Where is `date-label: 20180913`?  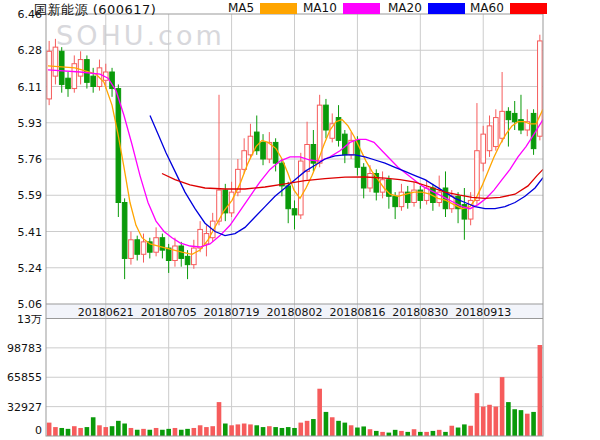
date-label: 20180913 is located at coordinates (483, 312).